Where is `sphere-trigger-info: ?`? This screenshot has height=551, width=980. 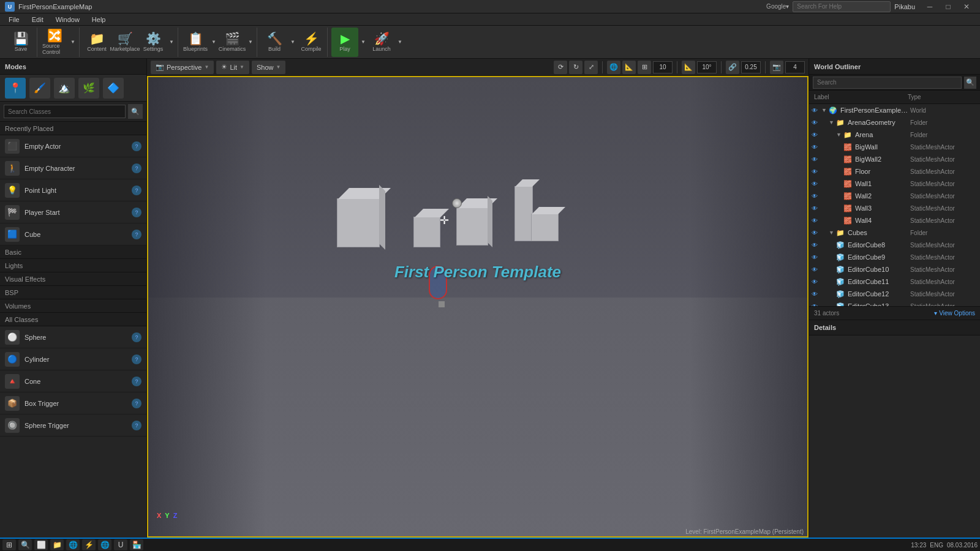 sphere-trigger-info: ? is located at coordinates (137, 425).